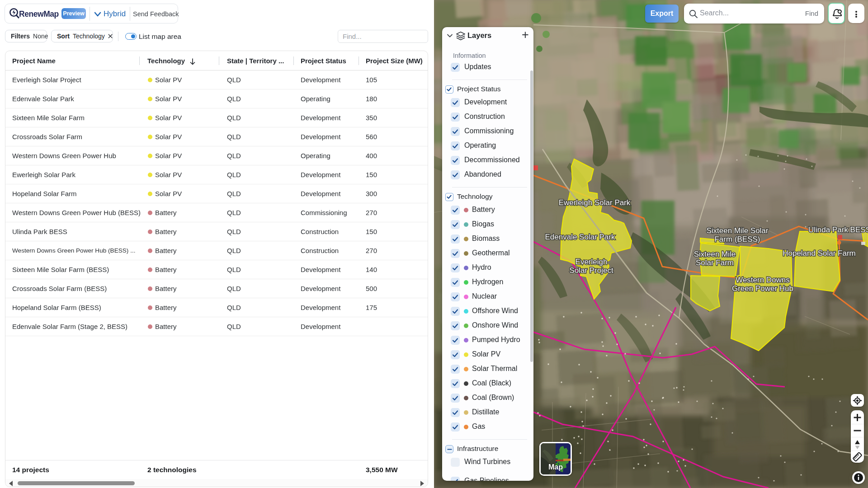 This screenshot has height=488, width=868. Describe the element at coordinates (715, 263) in the screenshot. I see `svg-text: Solar Farm` at that location.